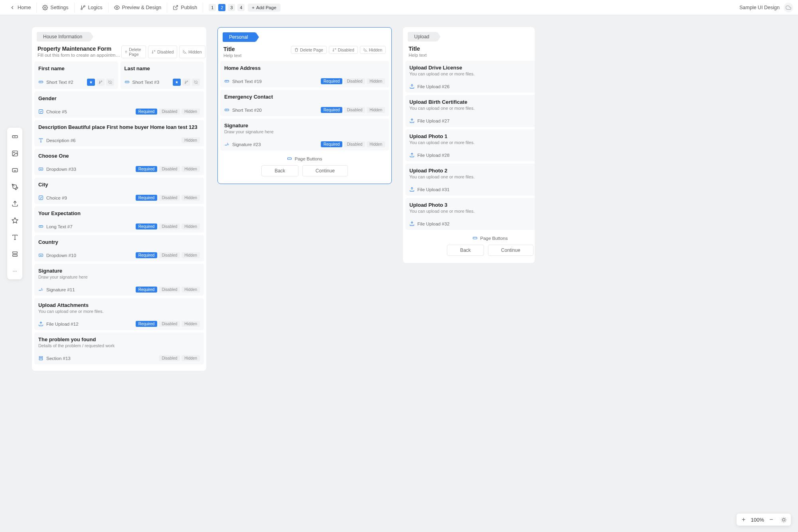 The width and height of the screenshot is (798, 532). I want to click on form-field: Upload Photo 1 You can upload one or mor…, so click(470, 145).